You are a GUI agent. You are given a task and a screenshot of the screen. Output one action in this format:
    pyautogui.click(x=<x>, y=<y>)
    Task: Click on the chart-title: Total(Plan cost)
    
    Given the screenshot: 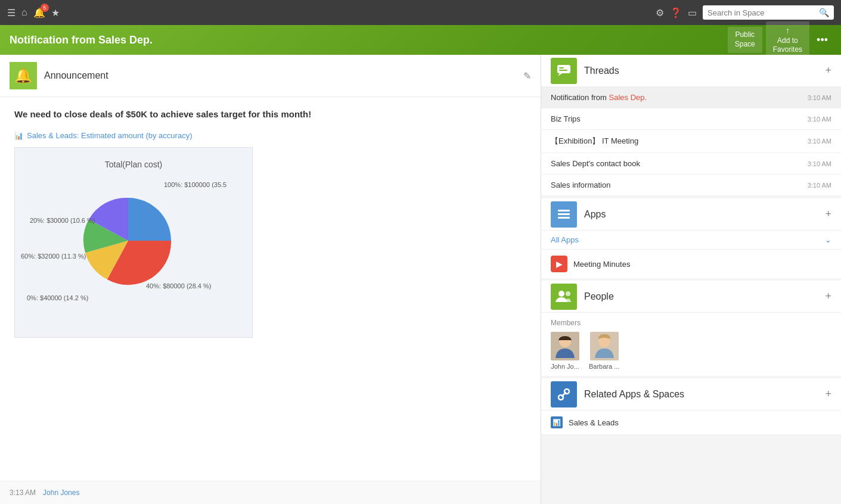 What is the action you would take?
    pyautogui.click(x=134, y=164)
    